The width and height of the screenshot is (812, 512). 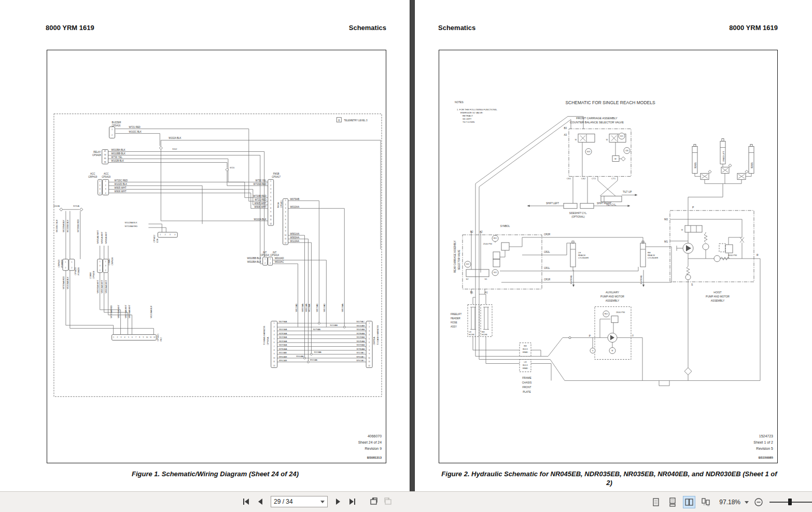 What do you see at coordinates (653, 258) in the screenshot?
I see `svg-text: CYLINDER` at bounding box center [653, 258].